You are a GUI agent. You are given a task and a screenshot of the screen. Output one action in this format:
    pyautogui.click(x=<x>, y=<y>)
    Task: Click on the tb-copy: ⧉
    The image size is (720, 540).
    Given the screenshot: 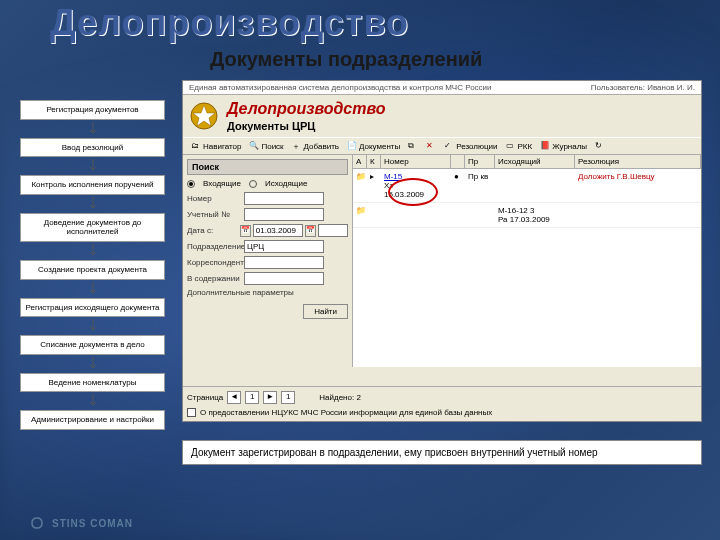 What is the action you would take?
    pyautogui.click(x=413, y=146)
    